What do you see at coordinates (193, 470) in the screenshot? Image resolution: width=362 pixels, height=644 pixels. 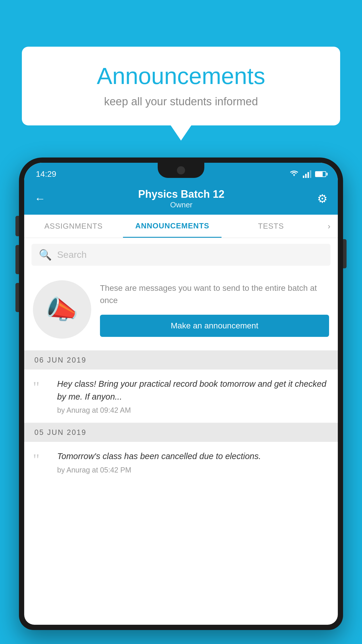 I see `announcement-meta-2: by Anurag at 05:42 PM` at bounding box center [193, 470].